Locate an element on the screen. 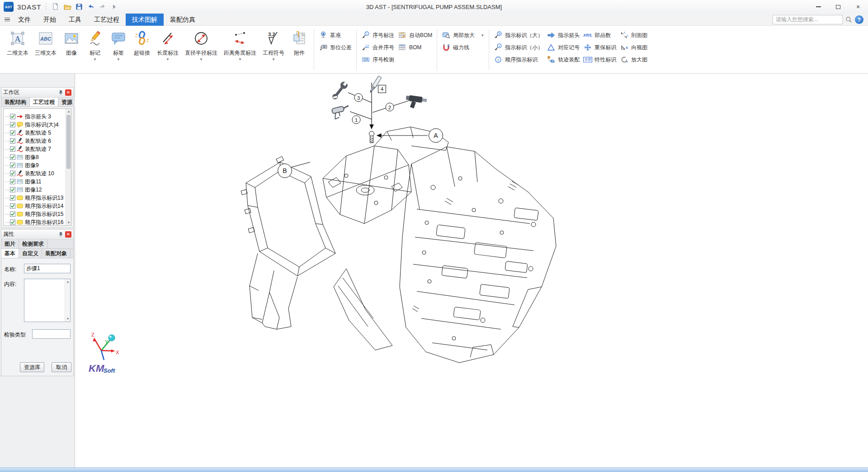 The image size is (868, 472). ribbon-button-磁力线: 磁力线 is located at coordinates (463, 47).